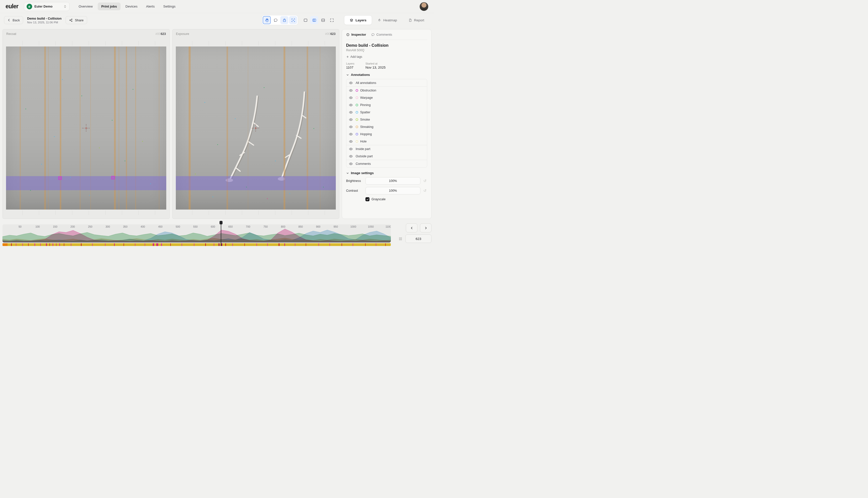  I want to click on tab-heatmap: Heatmap, so click(387, 20).